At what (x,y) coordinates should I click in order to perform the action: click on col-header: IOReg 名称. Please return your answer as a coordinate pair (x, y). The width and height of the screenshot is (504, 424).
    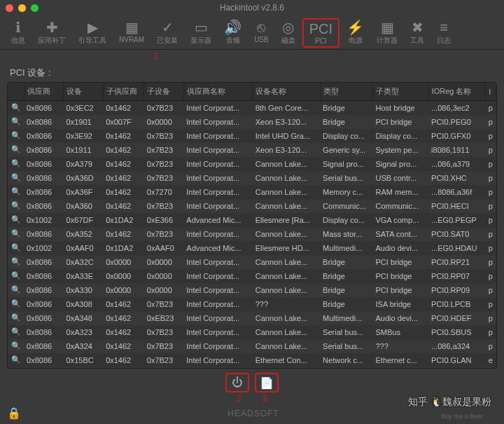
    Looking at the image, I should click on (457, 92).